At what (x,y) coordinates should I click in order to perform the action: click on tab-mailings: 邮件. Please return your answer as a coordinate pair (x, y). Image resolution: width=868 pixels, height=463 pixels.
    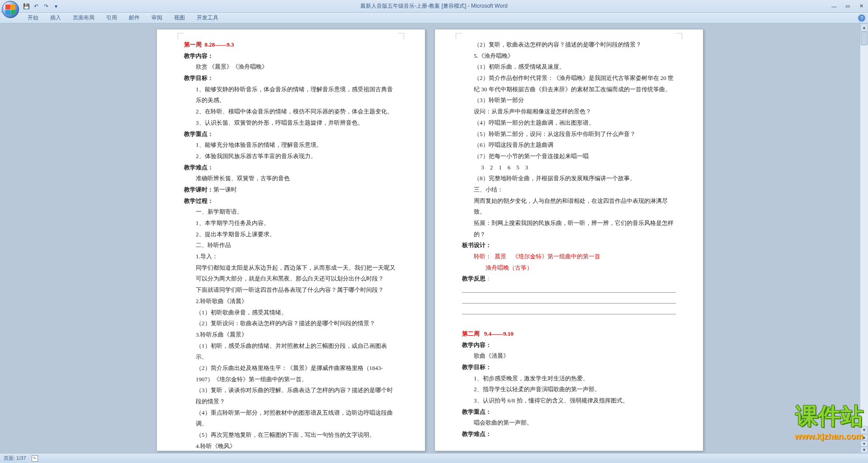
    Looking at the image, I should click on (134, 17).